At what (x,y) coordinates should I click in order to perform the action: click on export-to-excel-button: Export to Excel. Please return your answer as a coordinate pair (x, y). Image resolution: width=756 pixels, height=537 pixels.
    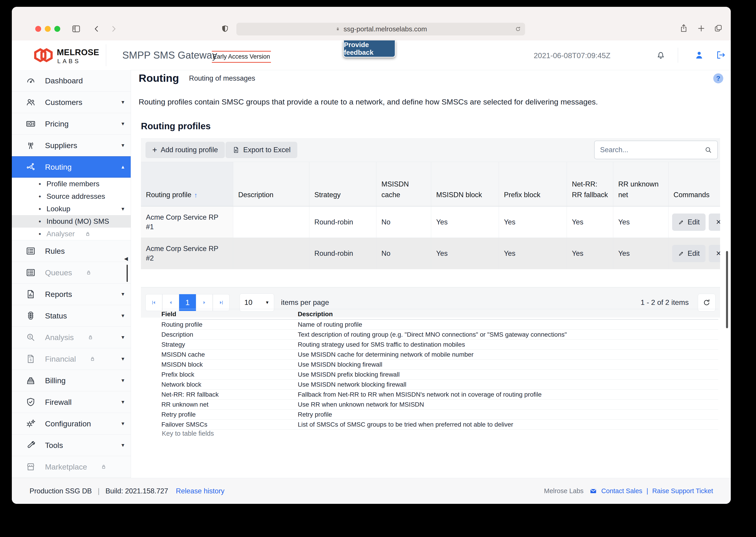
    Looking at the image, I should click on (261, 150).